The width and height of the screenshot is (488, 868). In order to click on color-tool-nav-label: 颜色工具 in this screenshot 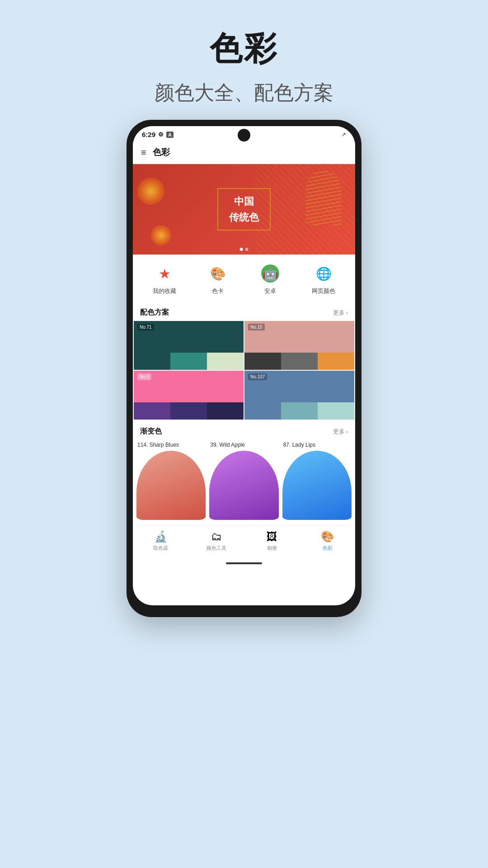, I will do `click(216, 548)`.